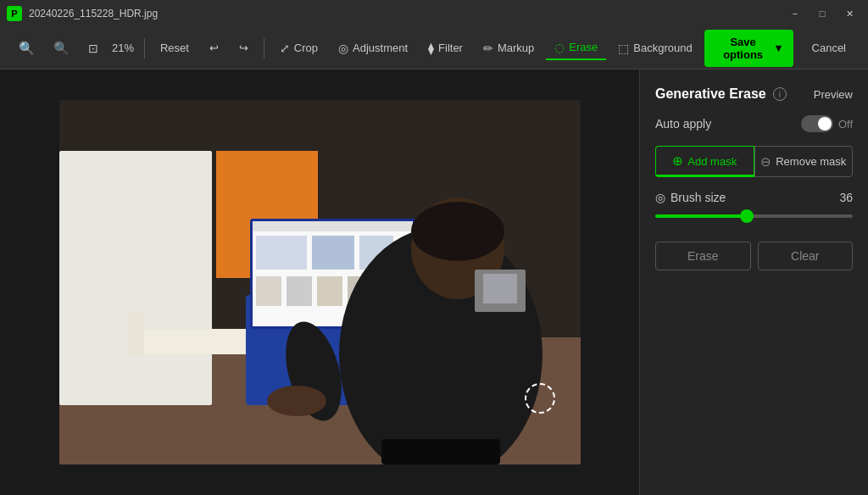  I want to click on crop-icon: ⤢, so click(285, 48).